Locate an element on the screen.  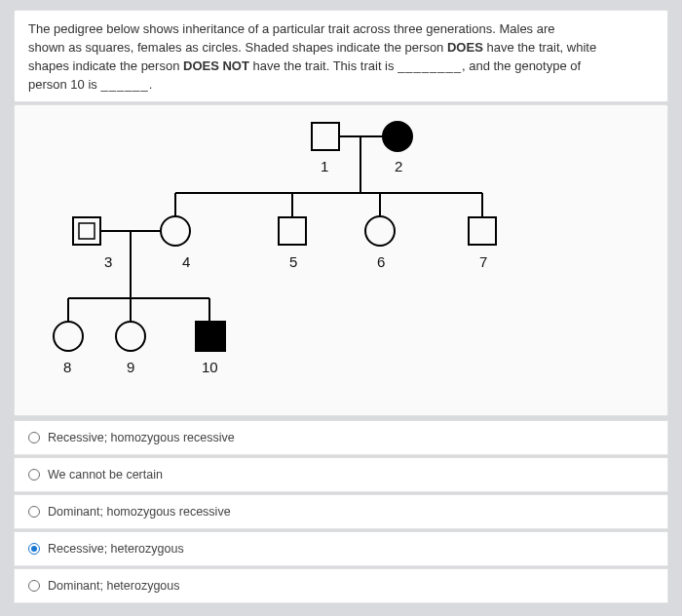
qline3a: shapes indicate the person is located at coordinates (105, 66).